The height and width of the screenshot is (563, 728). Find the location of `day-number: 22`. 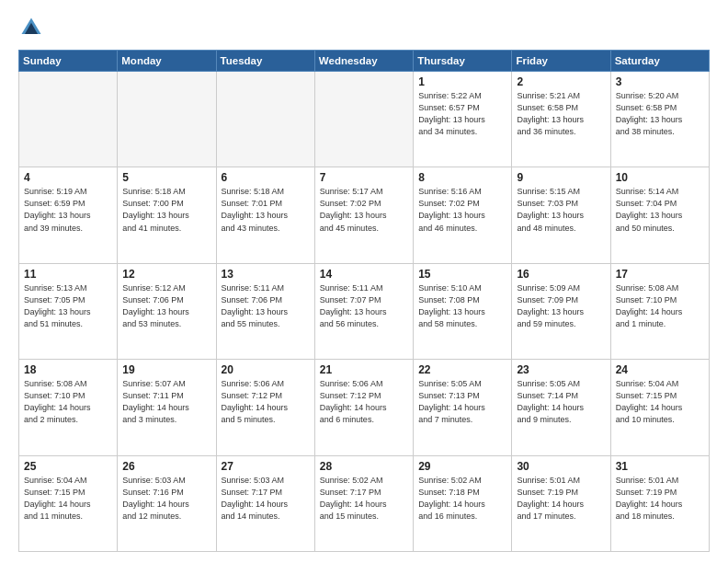

day-number: 22 is located at coordinates (462, 370).